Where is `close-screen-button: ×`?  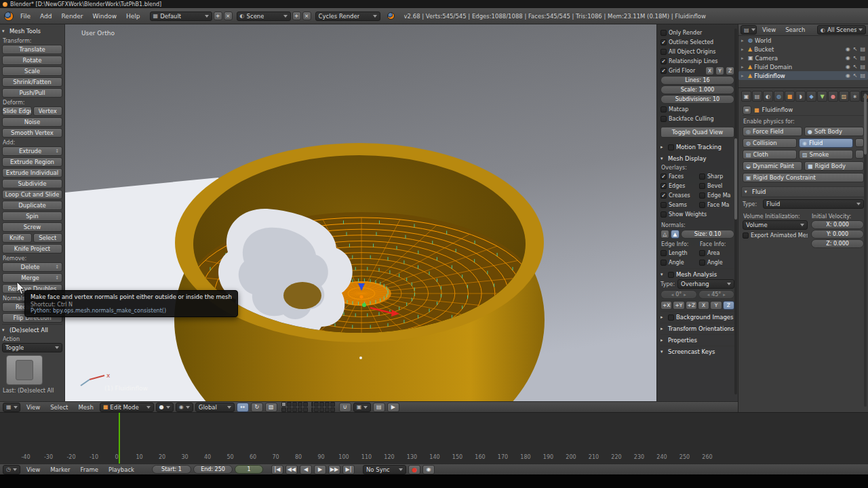 close-screen-button: × is located at coordinates (228, 16).